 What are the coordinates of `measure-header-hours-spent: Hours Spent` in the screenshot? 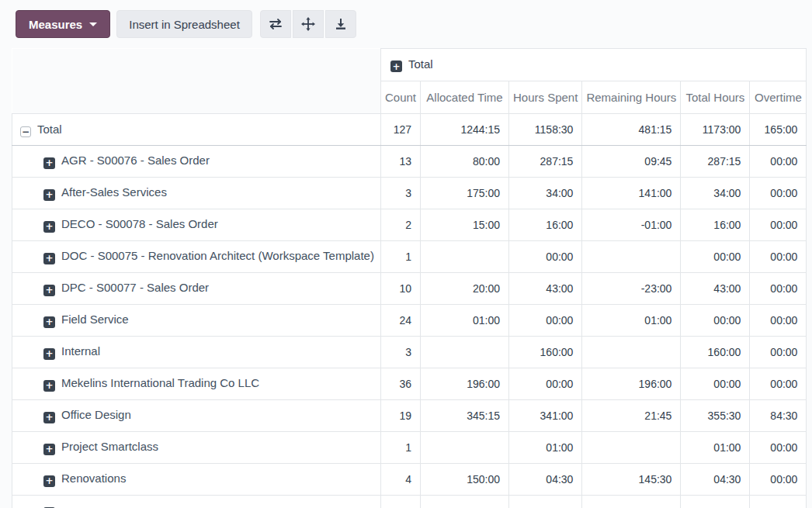 It's located at (546, 98).